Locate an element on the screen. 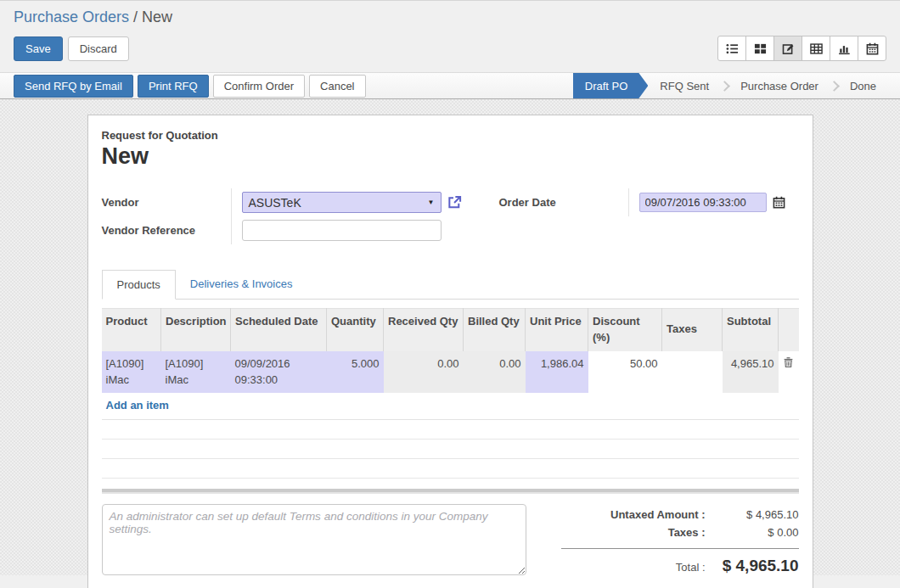 This screenshot has width=900, height=588. confirm-order-button: Confirm Order is located at coordinates (259, 87).